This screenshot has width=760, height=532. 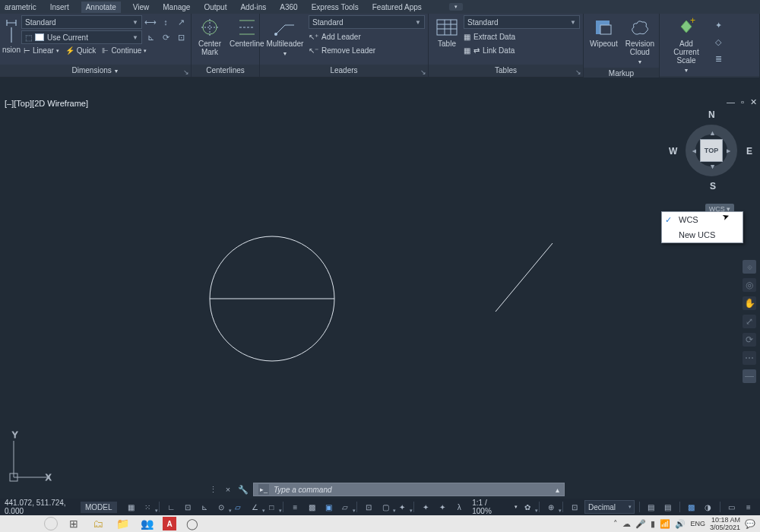 What do you see at coordinates (204, 507) in the screenshot?
I see `ortho-icon: ⊾` at bounding box center [204, 507].